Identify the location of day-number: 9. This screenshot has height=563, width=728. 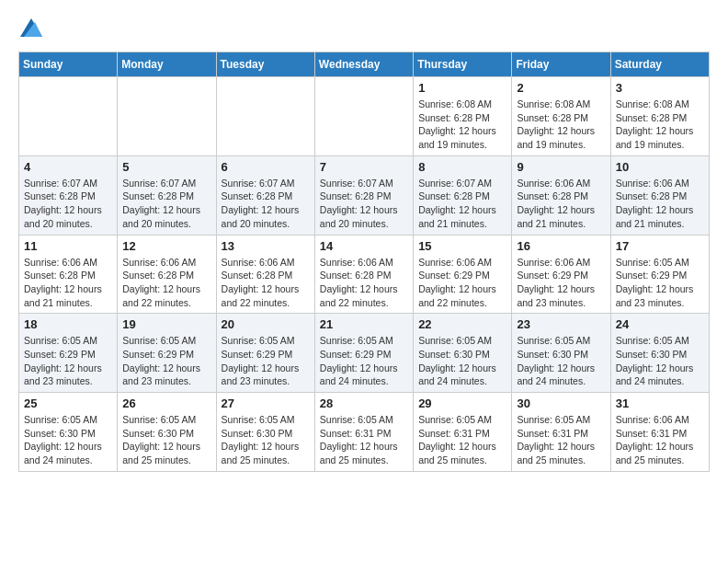
(561, 167).